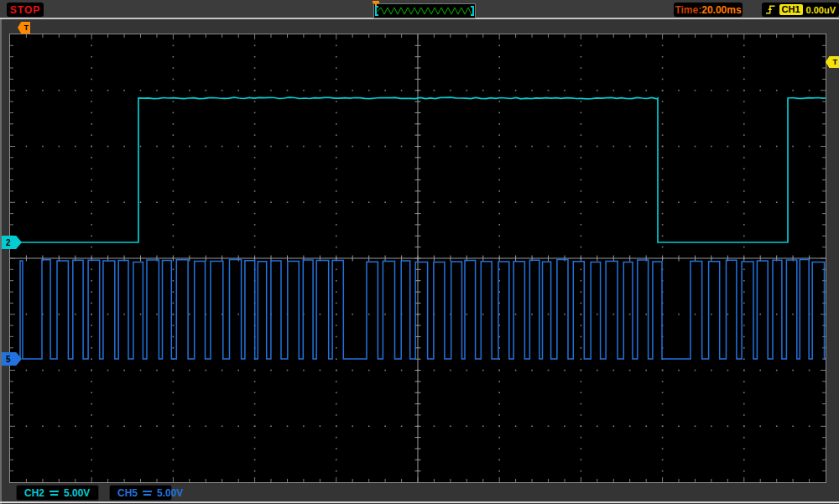 Image resolution: width=839 pixels, height=504 pixels. I want to click on ch2-coupling-icon, so click(54, 493).